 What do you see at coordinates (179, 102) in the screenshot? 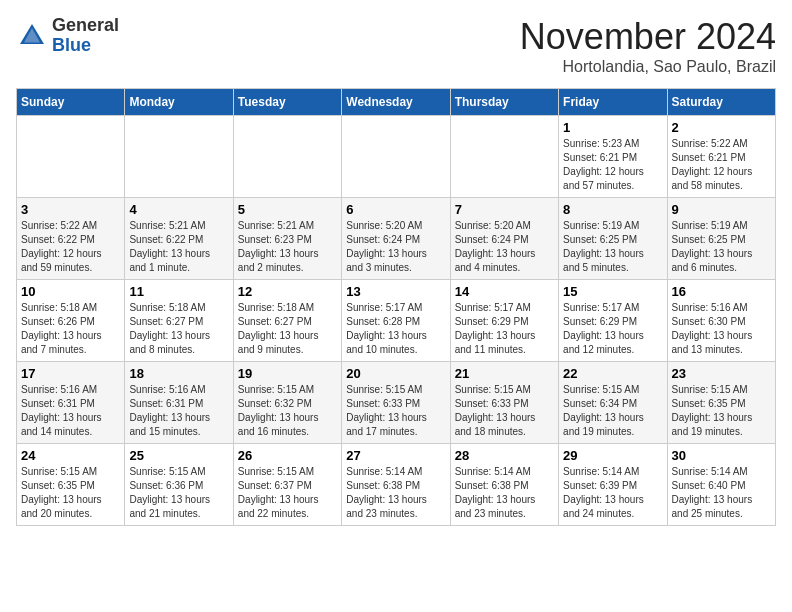
I see `weekday-header-monday: Monday` at bounding box center [179, 102].